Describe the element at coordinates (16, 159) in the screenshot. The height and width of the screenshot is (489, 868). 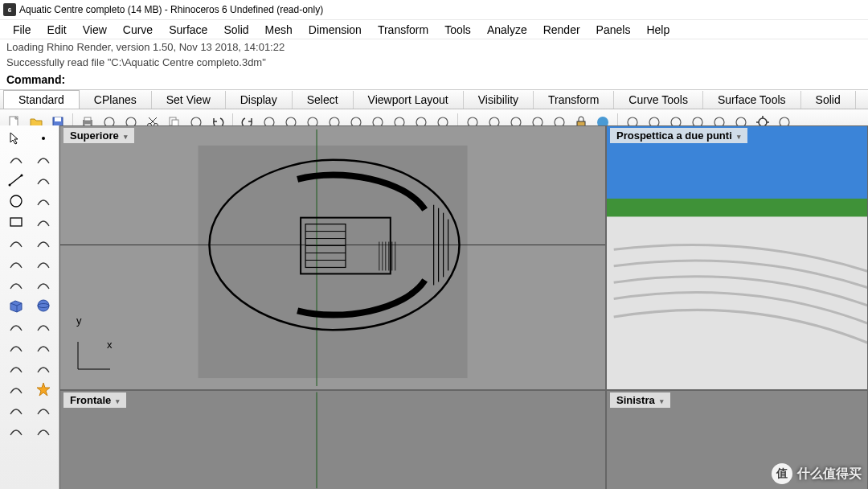
I see `lasso-tool` at that location.